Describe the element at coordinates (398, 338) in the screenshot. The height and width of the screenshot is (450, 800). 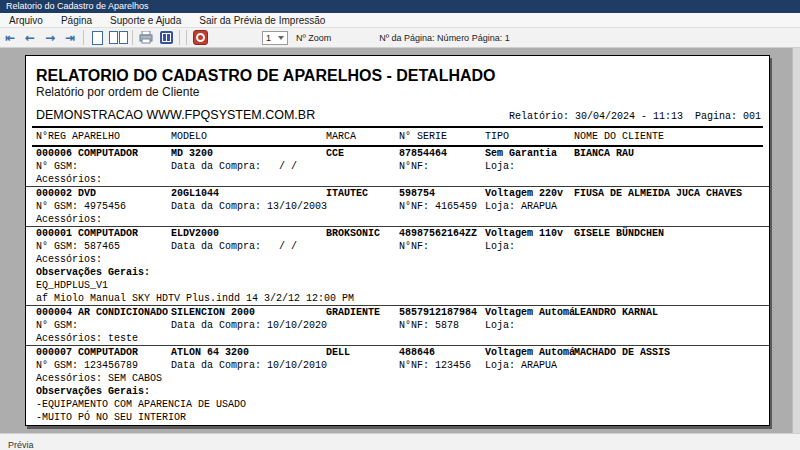
I see `record-acessorios-line: Acessórios: teste` at that location.